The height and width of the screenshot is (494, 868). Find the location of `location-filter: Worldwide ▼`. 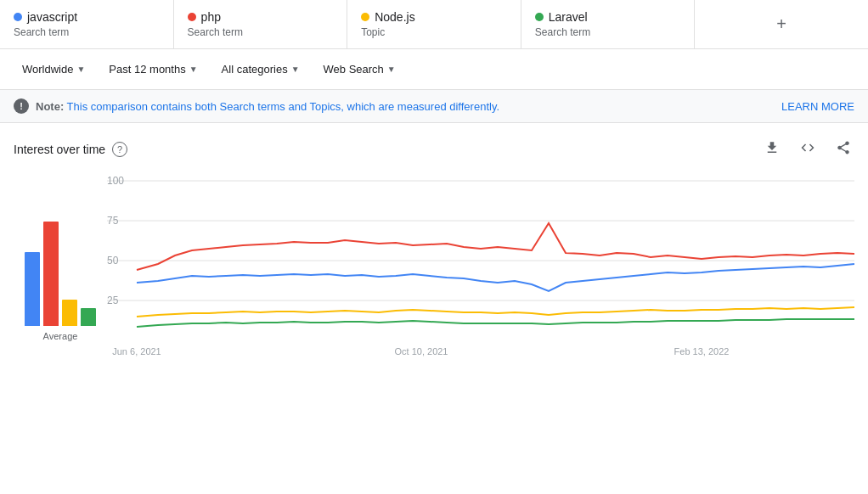

location-filter: Worldwide ▼ is located at coordinates (54, 70).